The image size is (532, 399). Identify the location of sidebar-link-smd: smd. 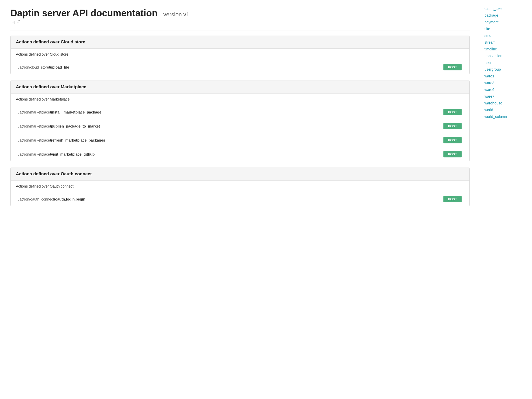
(506, 36).